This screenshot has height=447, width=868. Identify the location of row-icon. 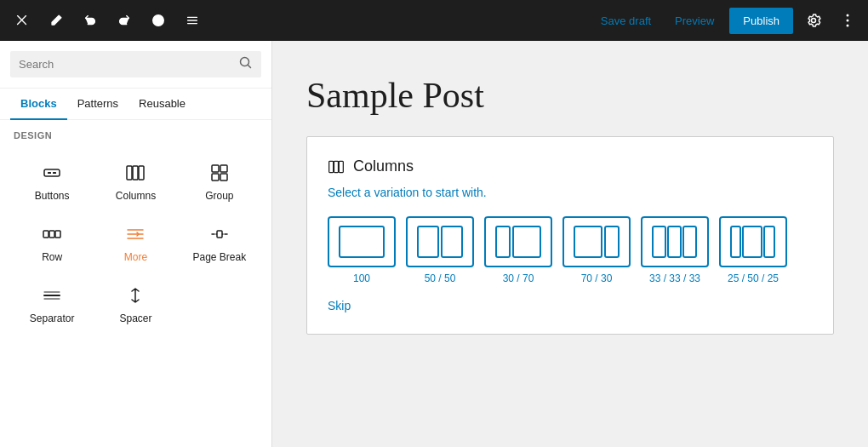
(52, 234).